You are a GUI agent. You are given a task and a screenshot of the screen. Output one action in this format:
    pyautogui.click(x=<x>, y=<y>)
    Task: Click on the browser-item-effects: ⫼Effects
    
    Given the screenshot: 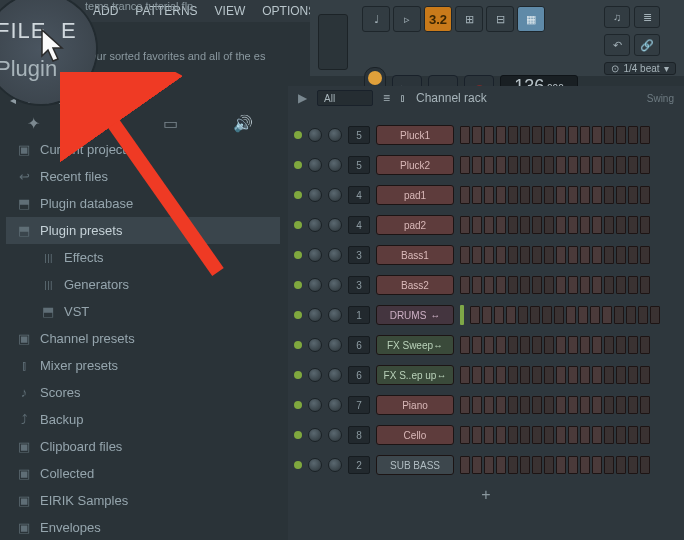 What is the action you would take?
    pyautogui.click(x=143, y=258)
    